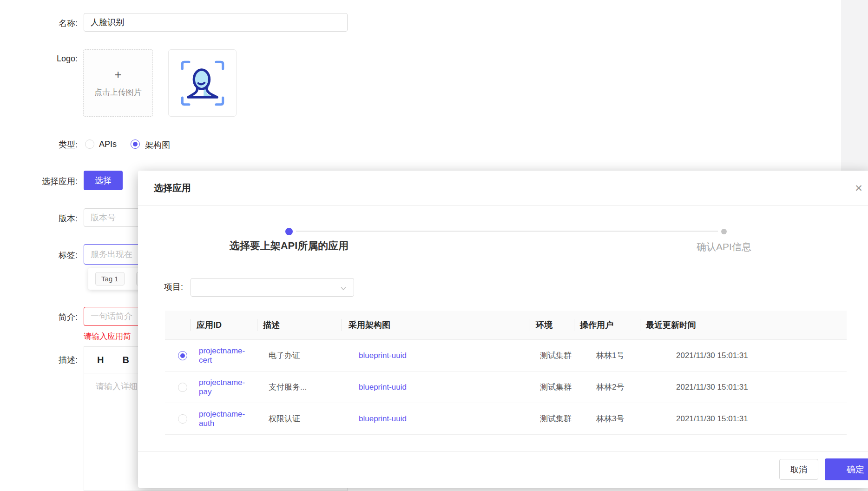 Image resolution: width=868 pixels, height=491 pixels. I want to click on heading-button: H, so click(100, 360).